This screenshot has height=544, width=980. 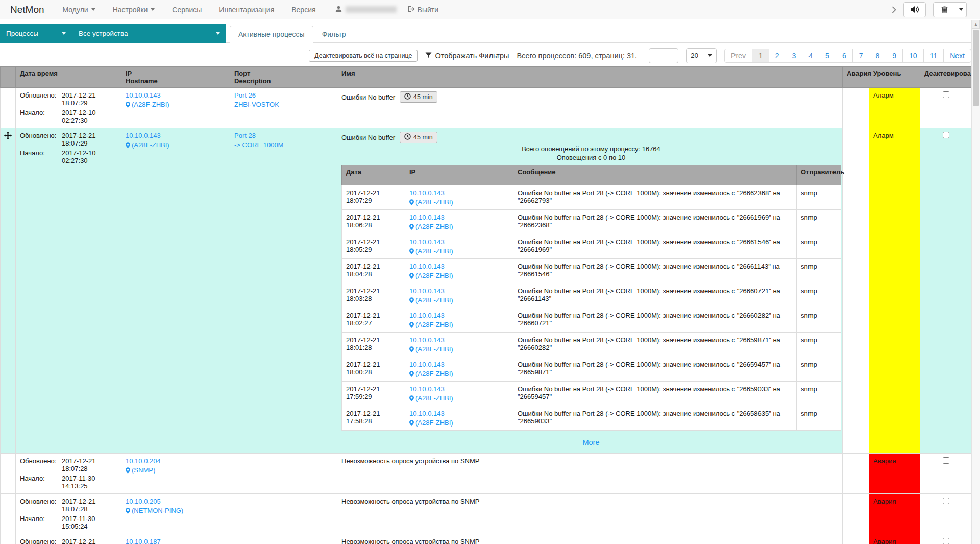 What do you see at coordinates (592, 320) in the screenshot?
I see `alert-row: 2017-12-21 18:02:2710.10.0.143(A28F-ZHBI…` at bounding box center [592, 320].